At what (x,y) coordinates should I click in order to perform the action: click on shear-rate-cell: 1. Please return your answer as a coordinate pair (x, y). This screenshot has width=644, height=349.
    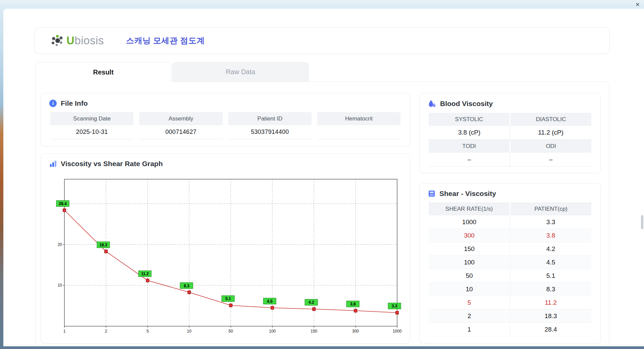
    Looking at the image, I should click on (469, 330).